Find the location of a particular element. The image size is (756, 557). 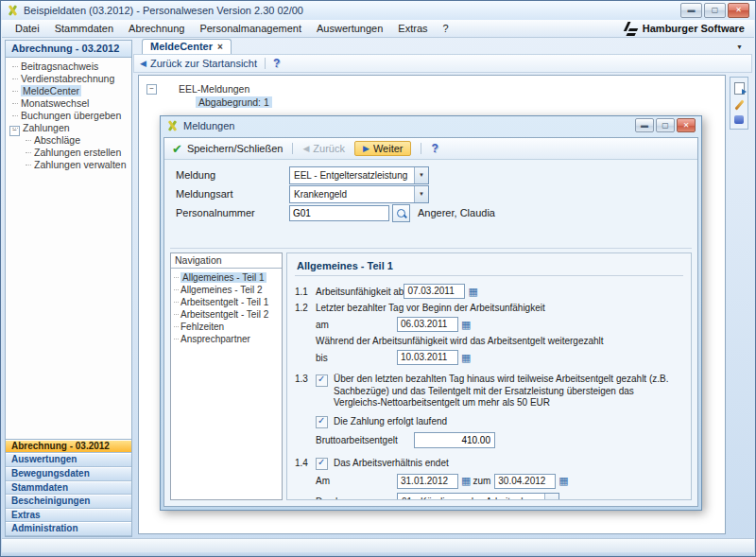

accordion-auswertungen: Auswertungen is located at coordinates (68, 460).